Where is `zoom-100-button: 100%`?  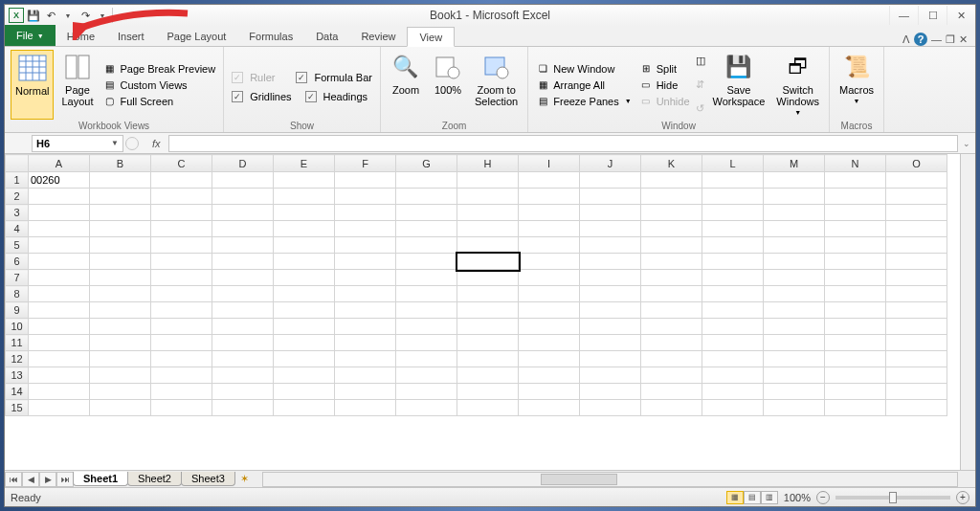 zoom-100-button: 100% is located at coordinates (448, 84).